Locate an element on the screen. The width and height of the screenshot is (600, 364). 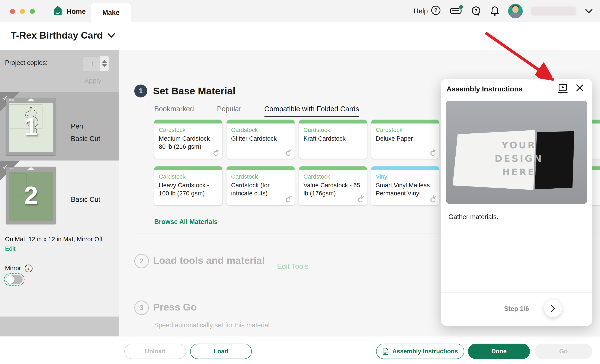
material-name: Deluxe Paper is located at coordinates (405, 139).